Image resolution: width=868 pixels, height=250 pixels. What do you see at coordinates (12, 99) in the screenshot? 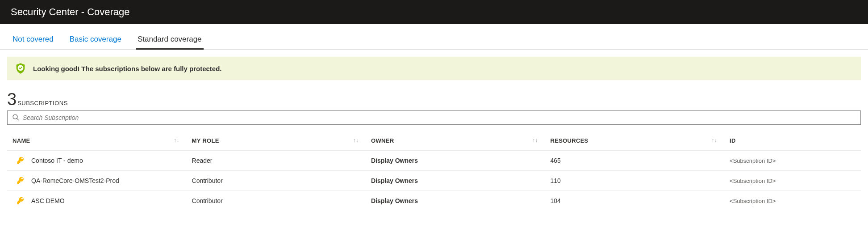
I see `count-value: 3` at bounding box center [12, 99].